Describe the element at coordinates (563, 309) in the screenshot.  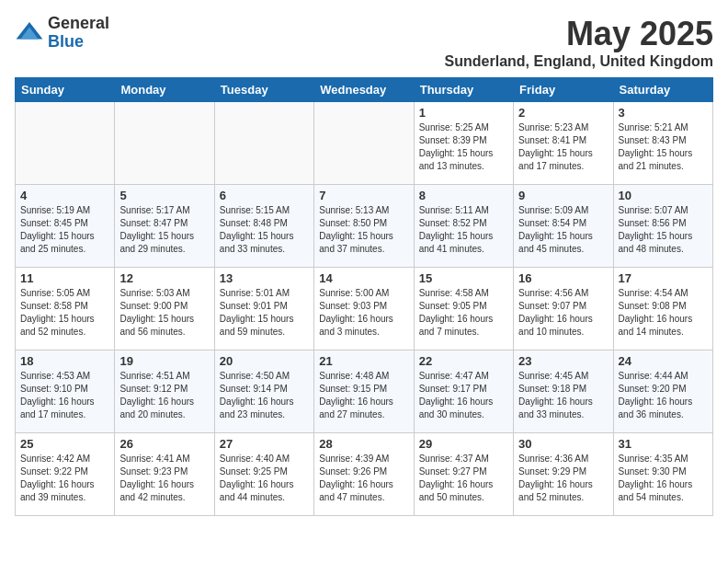
I see `calendar-cell: 16Sunrise: 4:56 AMSunset: 9:07 PMDayligh…` at that location.